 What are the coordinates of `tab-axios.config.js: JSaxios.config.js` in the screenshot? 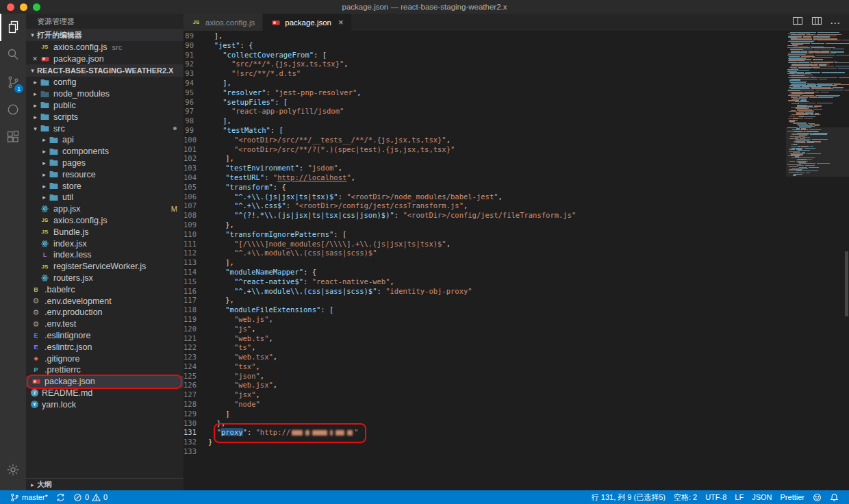 It's located at (223, 22).